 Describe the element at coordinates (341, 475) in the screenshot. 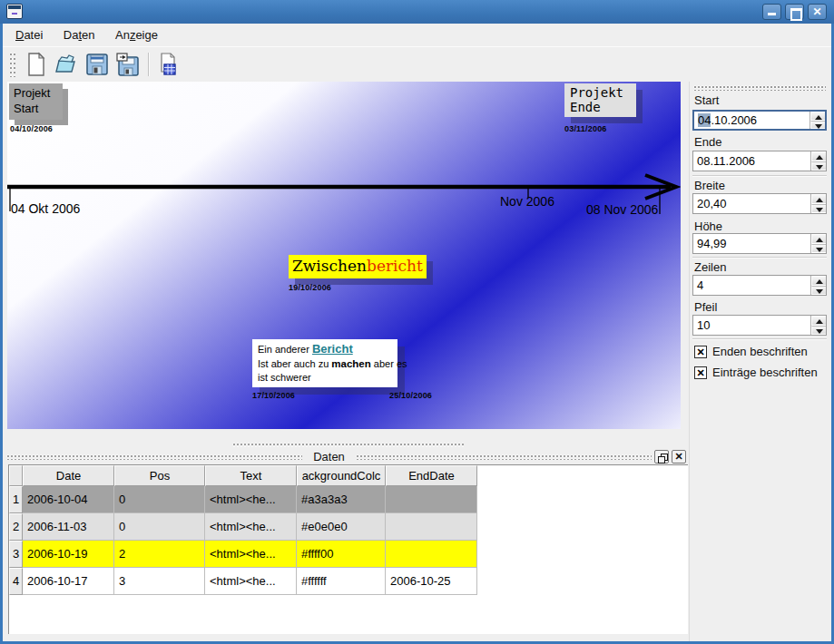

I see `header-backgroundcolor: ackgroundColc` at that location.